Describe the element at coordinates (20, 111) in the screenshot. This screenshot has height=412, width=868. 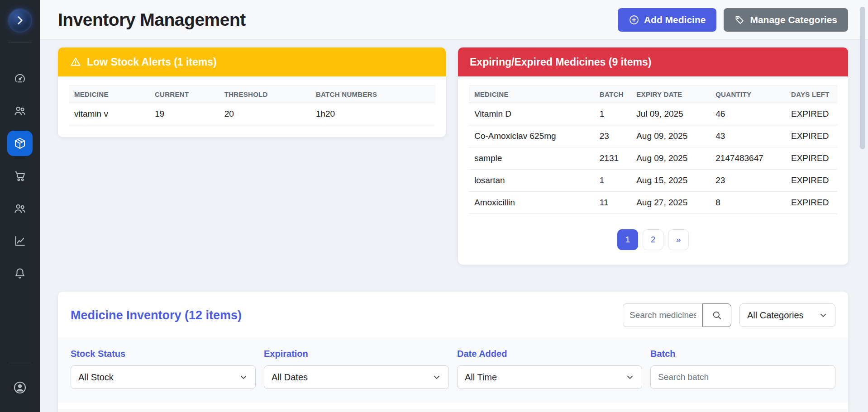
I see `sidebar-item-users` at that location.